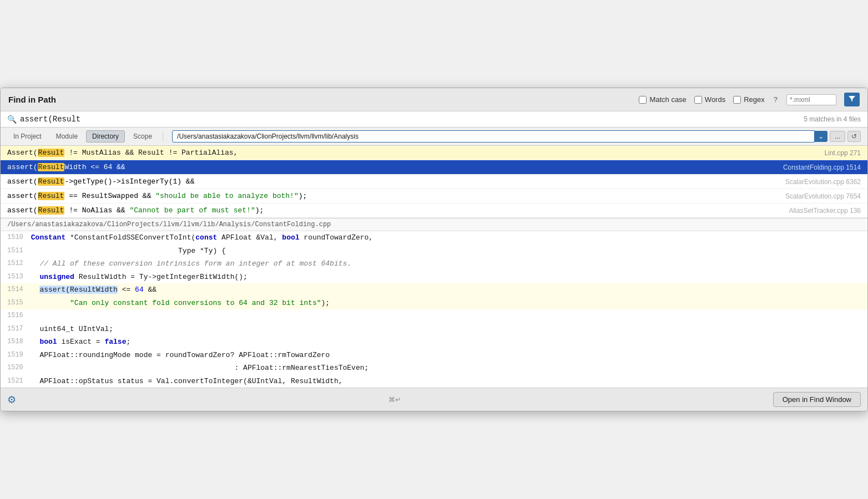 This screenshot has width=868, height=499. What do you see at coordinates (448, 368) in the screenshot?
I see `line-content: : APFloat::rmNearestTiesToEven;` at bounding box center [448, 368].